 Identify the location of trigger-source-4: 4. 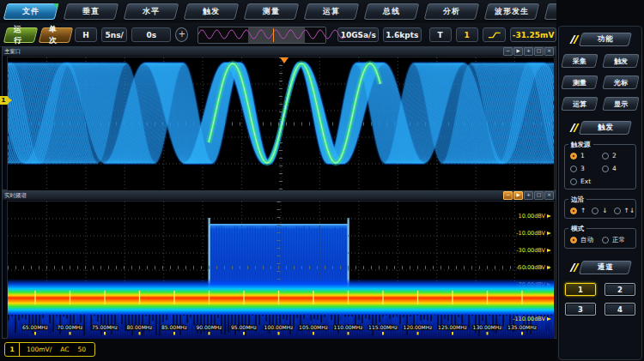
(617, 168).